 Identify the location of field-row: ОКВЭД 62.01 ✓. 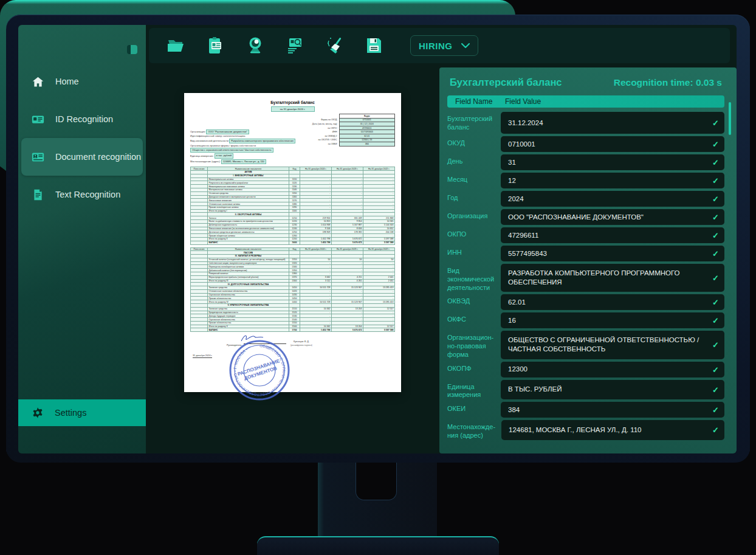
(586, 302).